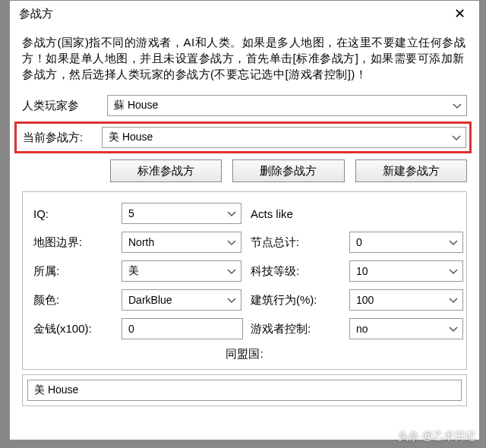  I want to click on current-side-label: 当前参战方:, so click(62, 138).